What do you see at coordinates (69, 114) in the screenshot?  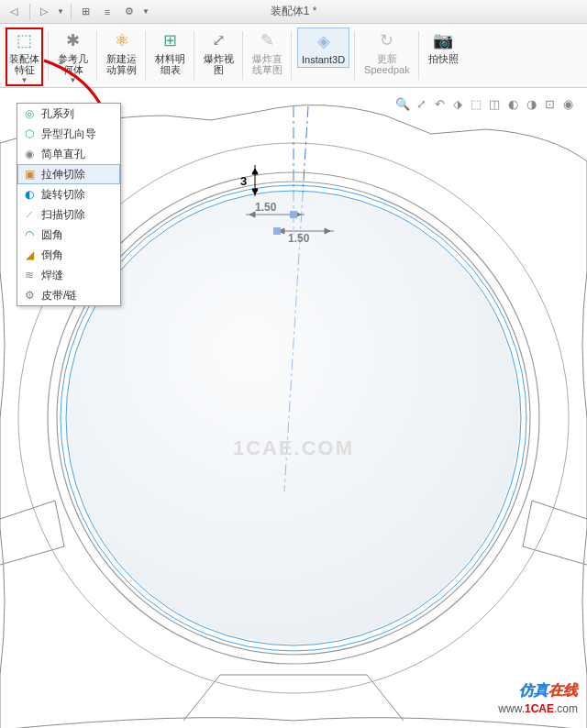 I see `dropdown-item-0: ◎孔系列` at bounding box center [69, 114].